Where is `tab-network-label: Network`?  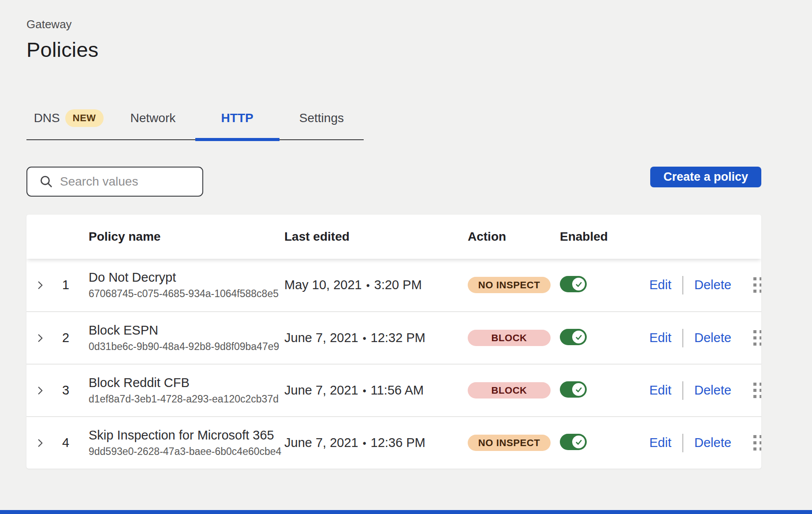 tab-network-label: Network is located at coordinates (153, 118).